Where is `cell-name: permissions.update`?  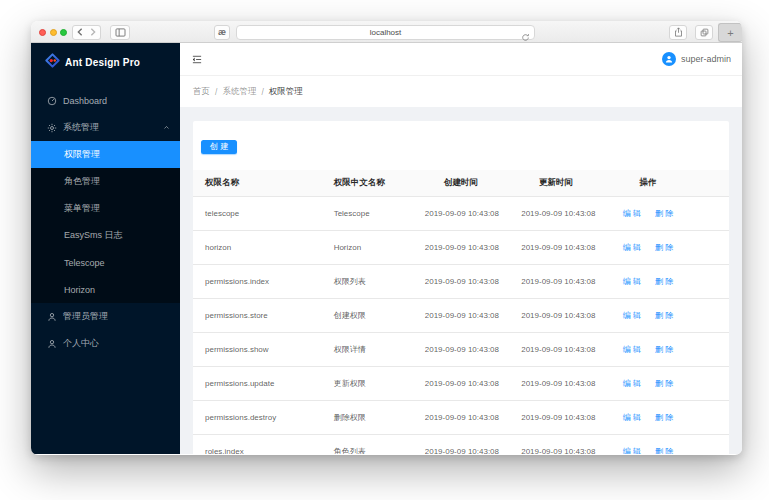 cell-name: permissions.update is located at coordinates (258, 383).